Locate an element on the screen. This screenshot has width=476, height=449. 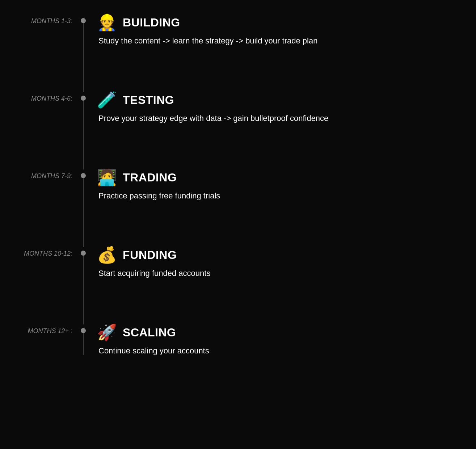
phase-testing-title: TESTING is located at coordinates (148, 100).